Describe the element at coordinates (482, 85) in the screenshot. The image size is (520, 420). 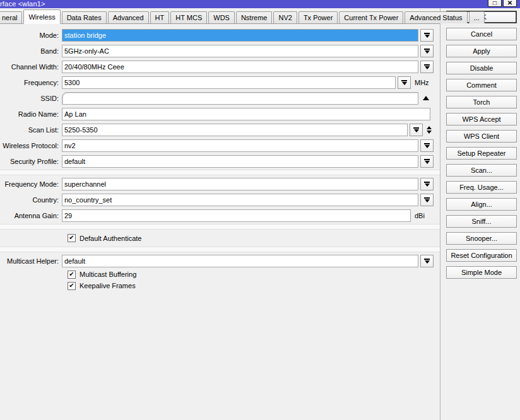
I see `comment-button: Comment` at that location.